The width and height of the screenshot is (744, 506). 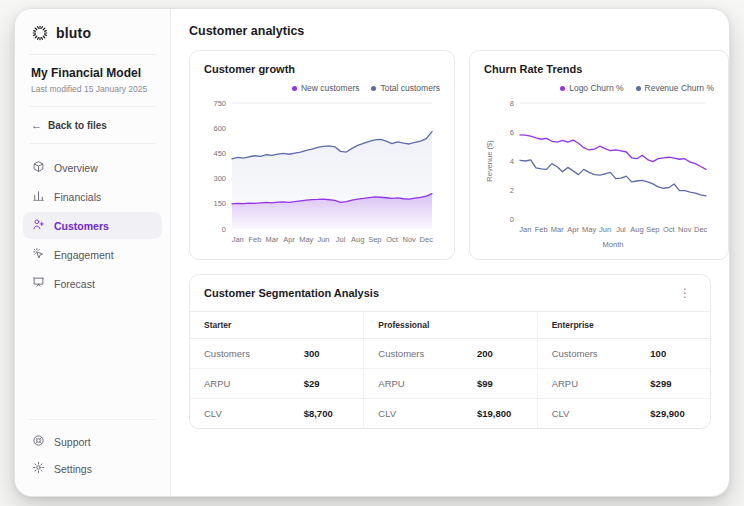 What do you see at coordinates (38, 254) in the screenshot?
I see `cursor-click-icon` at bounding box center [38, 254].